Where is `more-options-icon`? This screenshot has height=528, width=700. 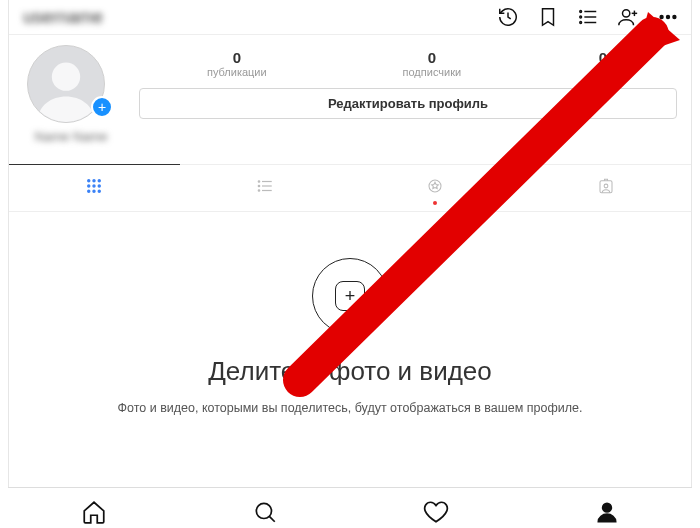 more-options-icon is located at coordinates (668, 17).